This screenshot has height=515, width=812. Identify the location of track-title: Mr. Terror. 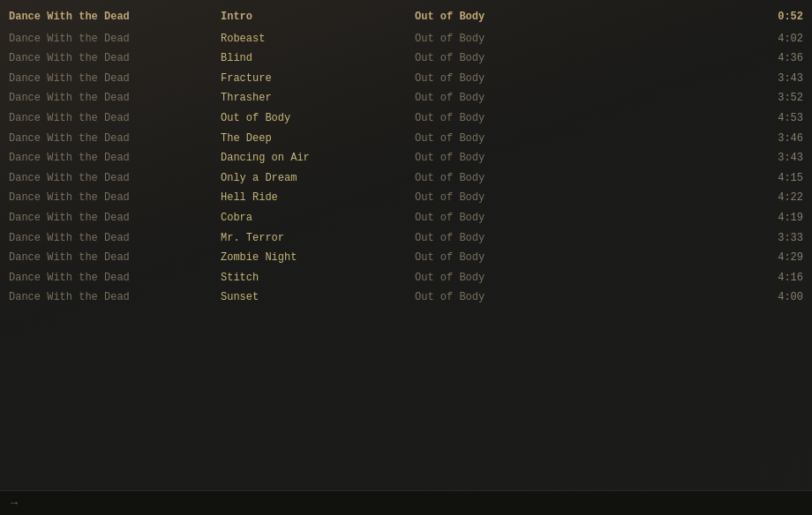
(313, 238).